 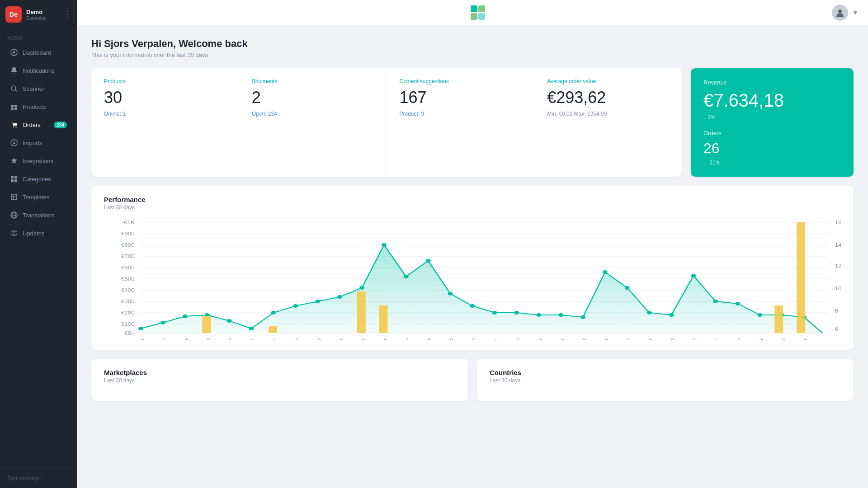 I want to click on svg-text: 2022-04-03, so click(x=311, y=339).